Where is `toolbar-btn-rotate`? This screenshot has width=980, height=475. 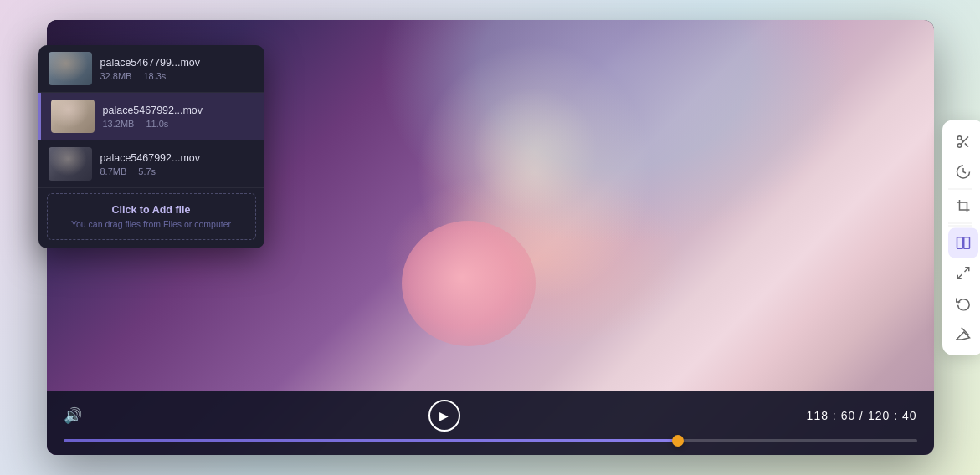
toolbar-btn-rotate is located at coordinates (963, 304).